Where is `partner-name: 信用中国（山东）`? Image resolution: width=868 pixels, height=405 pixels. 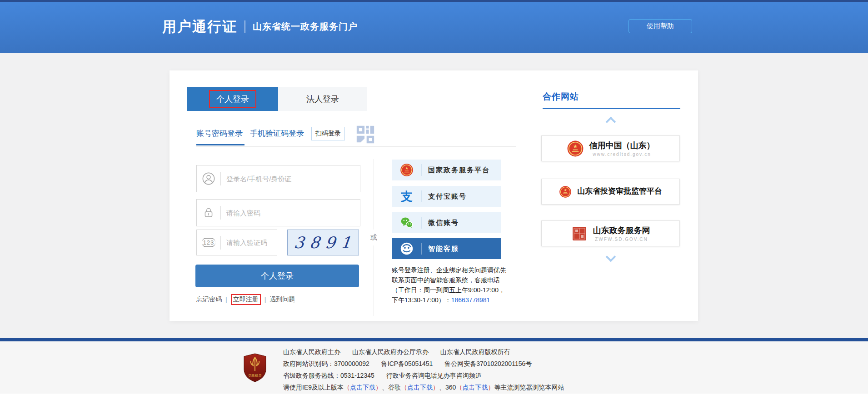
partner-name: 信用中国（山东） is located at coordinates (622, 145).